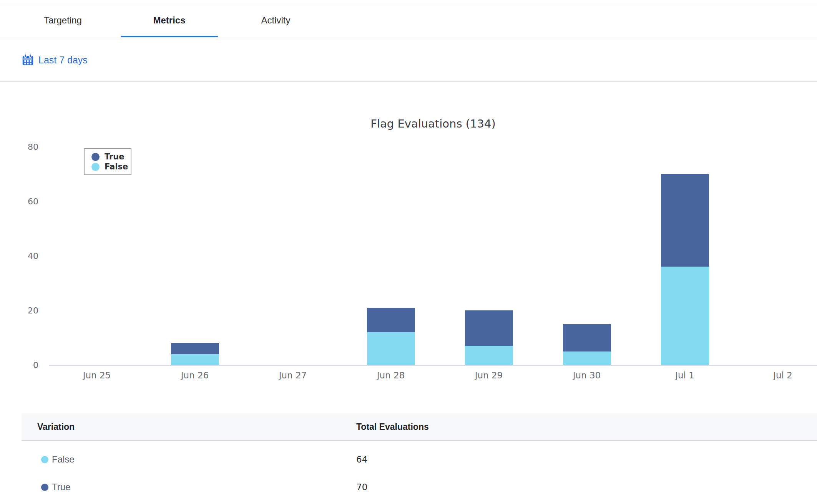 This screenshot has height=504, width=817. Describe the element at coordinates (169, 21) in the screenshot. I see `tab-metrics: Metrics` at that location.